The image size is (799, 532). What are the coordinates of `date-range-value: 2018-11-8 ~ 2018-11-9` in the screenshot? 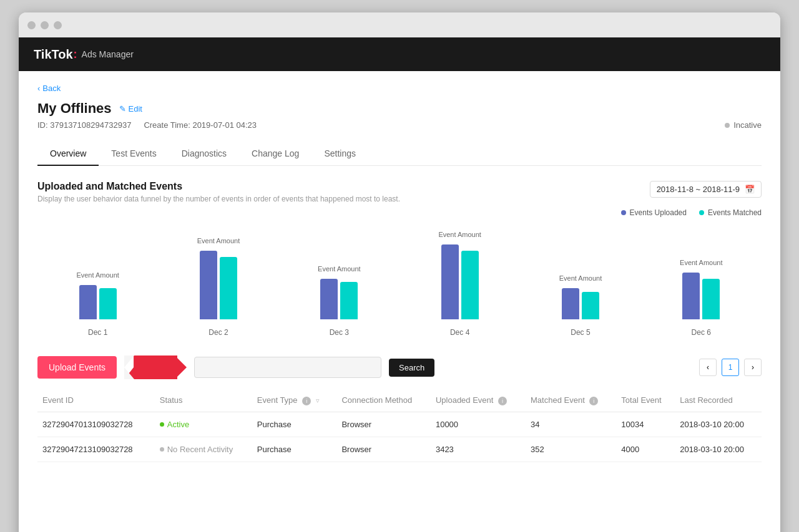 It's located at (698, 190).